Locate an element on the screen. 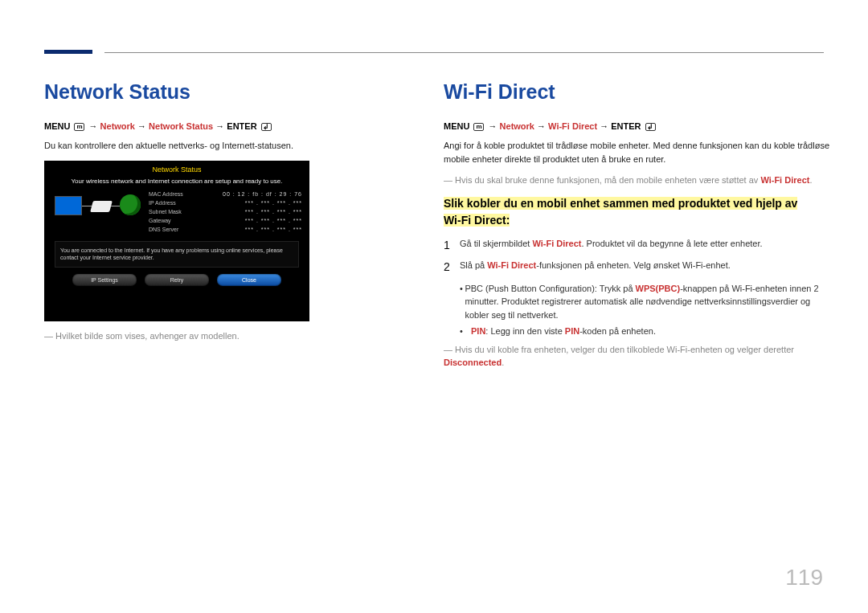  note-text: Hvis du skal bruke denne funksjonen, må … is located at coordinates (608, 180).